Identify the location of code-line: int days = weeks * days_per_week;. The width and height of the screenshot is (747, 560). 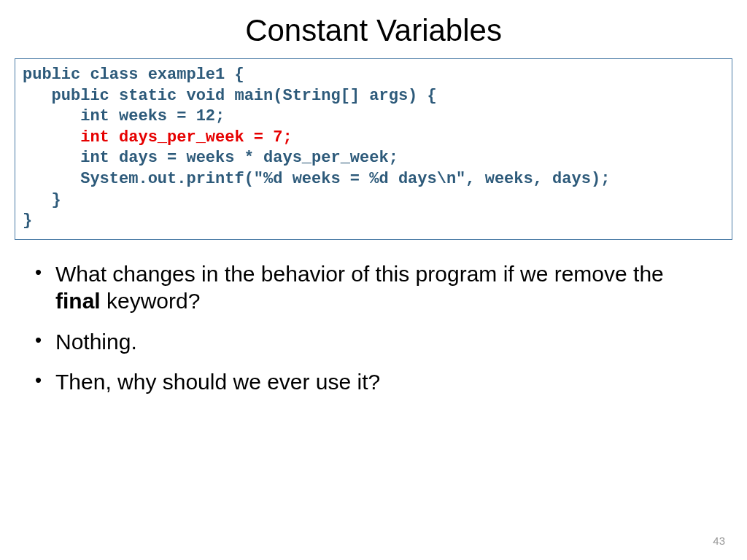
(374, 159).